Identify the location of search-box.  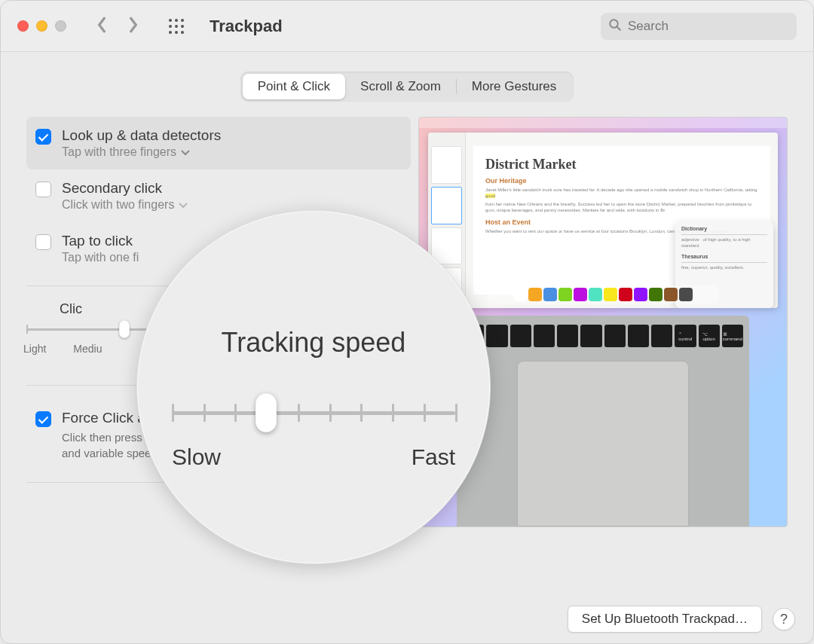
(699, 26).